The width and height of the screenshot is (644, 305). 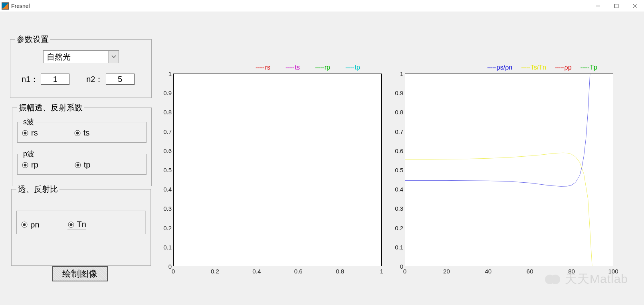 What do you see at coordinates (95, 79) in the screenshot?
I see `n2-label: n2：` at bounding box center [95, 79].